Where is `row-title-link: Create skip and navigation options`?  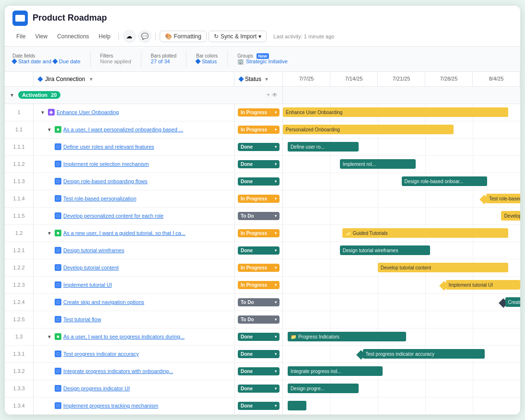
row-title-link: Create skip and navigation options is located at coordinates (104, 302).